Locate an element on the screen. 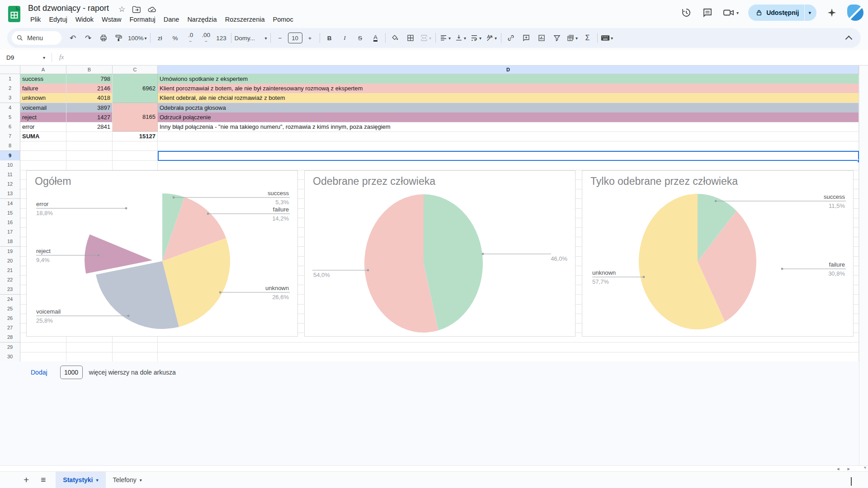 The height and width of the screenshot is (488, 868). scroll-left-icon: ◂ is located at coordinates (838, 469).